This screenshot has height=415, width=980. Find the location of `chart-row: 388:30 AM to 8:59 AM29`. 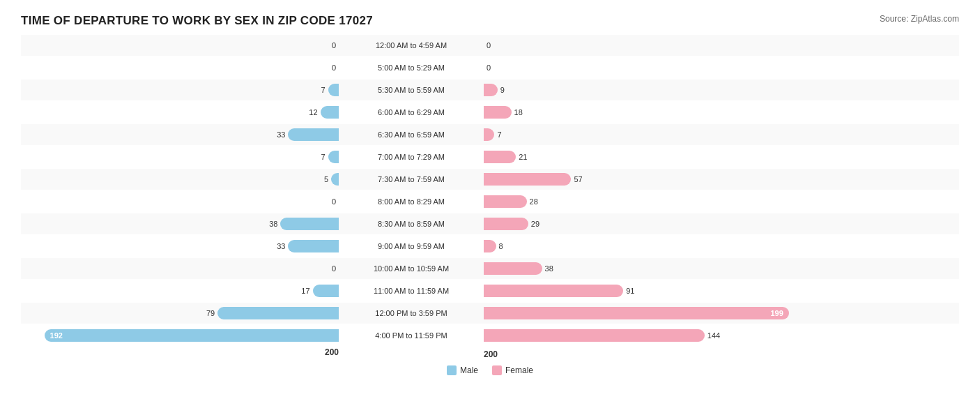

chart-row: 388:30 AM to 8:59 AM29 is located at coordinates (490, 224).